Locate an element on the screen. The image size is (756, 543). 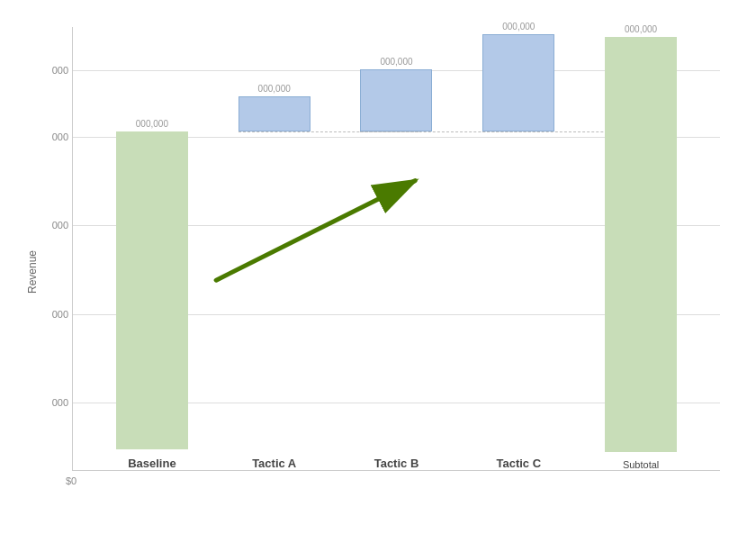
bar-subtotal is located at coordinates (641, 245).